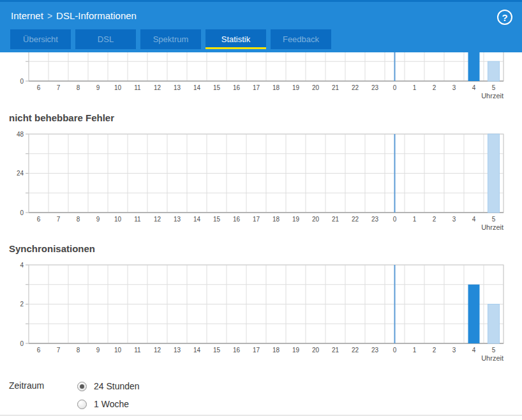 Image resolution: width=522 pixels, height=420 pixels. What do you see at coordinates (103, 404) in the screenshot?
I see `radio-option-1-woche: 1 Woche` at bounding box center [103, 404].